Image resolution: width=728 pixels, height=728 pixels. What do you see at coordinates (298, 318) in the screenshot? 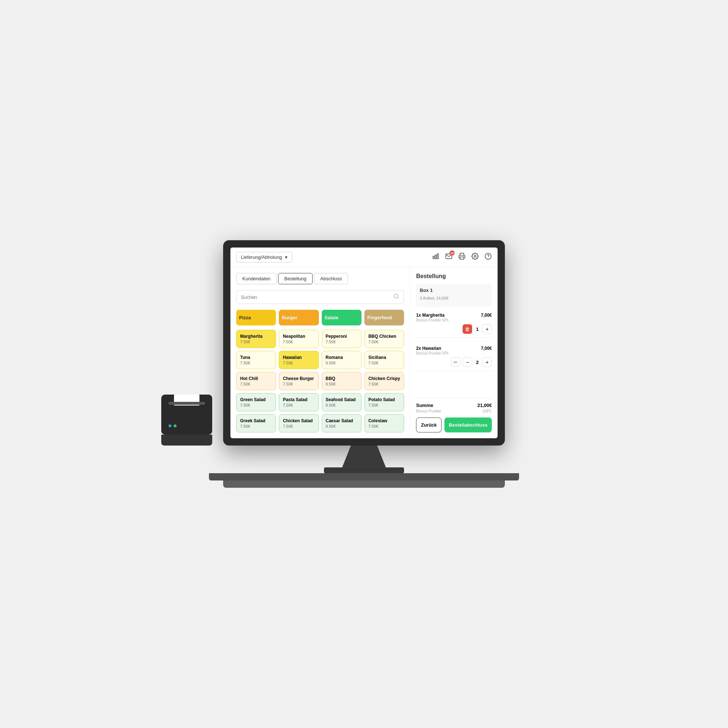
I see `category-burger: Burger` at bounding box center [298, 318].